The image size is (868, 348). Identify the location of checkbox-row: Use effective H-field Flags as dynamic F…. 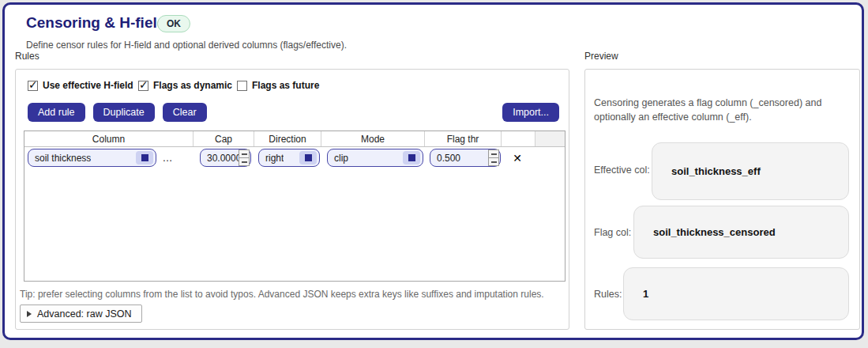
(292, 86).